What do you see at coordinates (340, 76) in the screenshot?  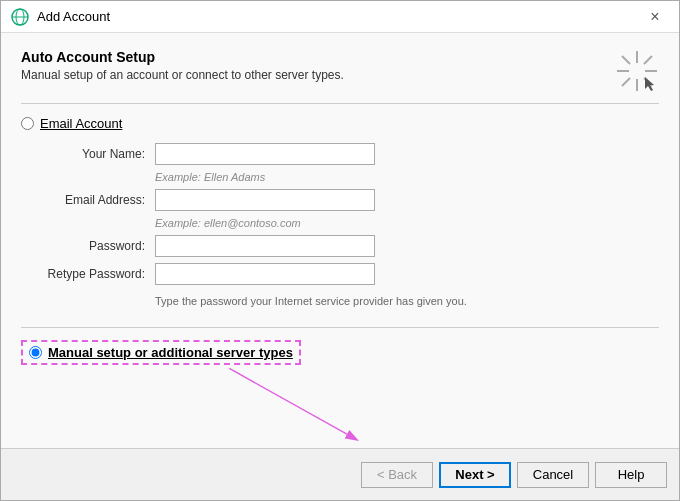 I see `header-section: Auto Account Setup Manual setup of an ac…` at bounding box center [340, 76].